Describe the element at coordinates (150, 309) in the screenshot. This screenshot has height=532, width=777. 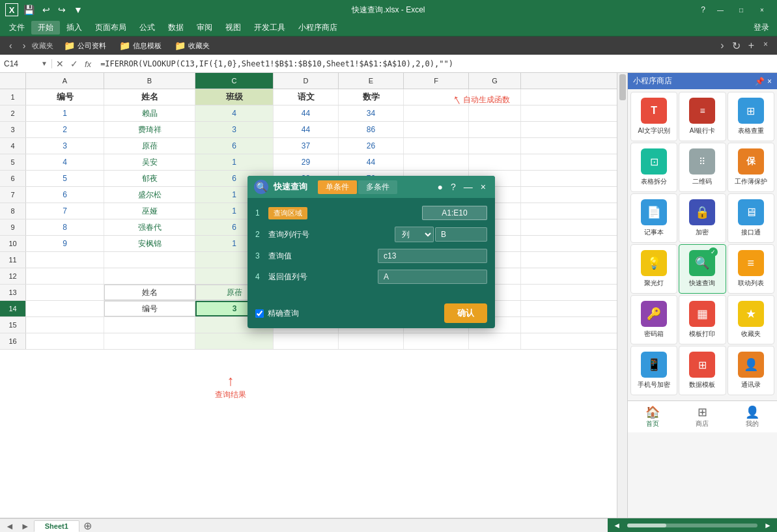
I see `cell-b14: 编号` at that location.